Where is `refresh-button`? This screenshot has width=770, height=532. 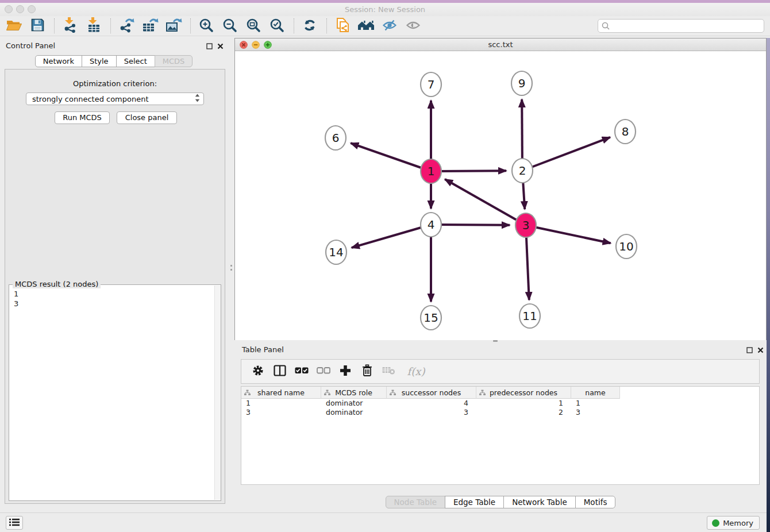
refresh-button is located at coordinates (310, 26).